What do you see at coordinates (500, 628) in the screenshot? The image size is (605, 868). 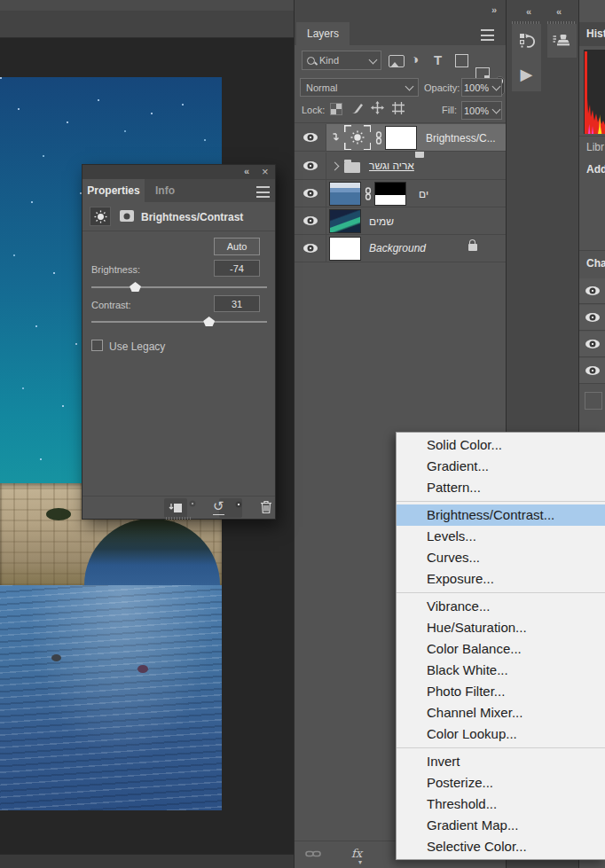 I see `menu-item-hue-saturation: Hue/Saturation...` at bounding box center [500, 628].